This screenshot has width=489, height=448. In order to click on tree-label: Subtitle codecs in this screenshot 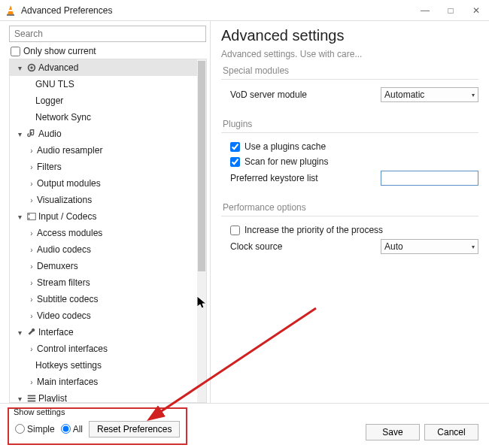, I will do `click(68, 299)`.